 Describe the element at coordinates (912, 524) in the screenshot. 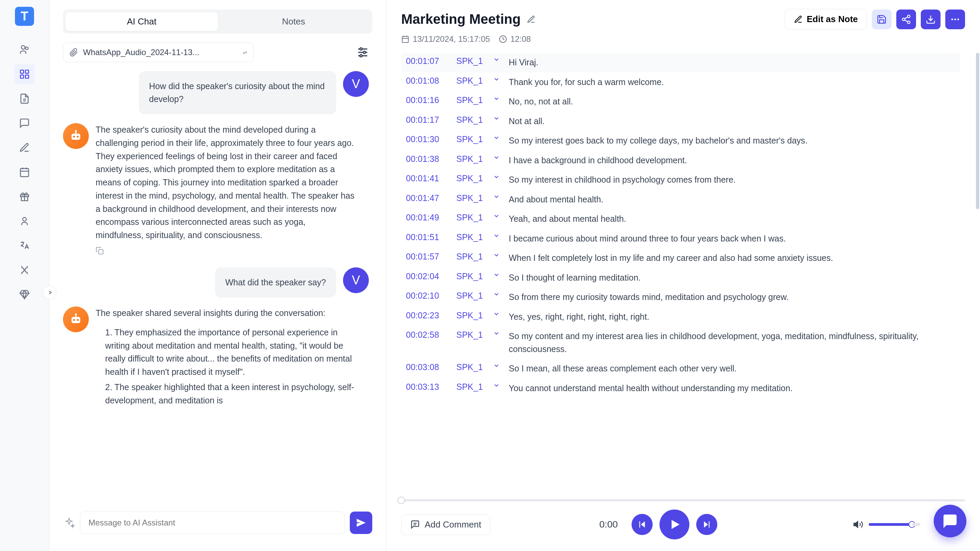

I see `volume-thumb` at that location.